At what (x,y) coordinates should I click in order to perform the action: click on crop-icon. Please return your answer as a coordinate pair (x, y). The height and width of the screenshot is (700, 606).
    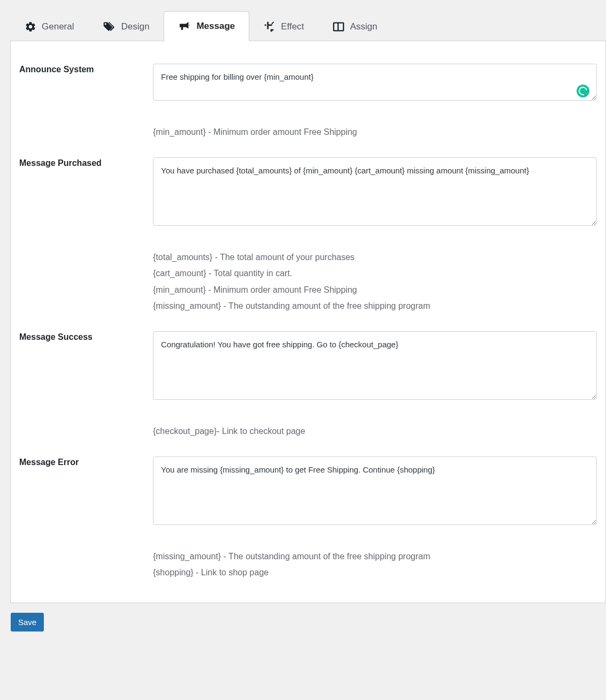
    Looking at the image, I should click on (270, 27).